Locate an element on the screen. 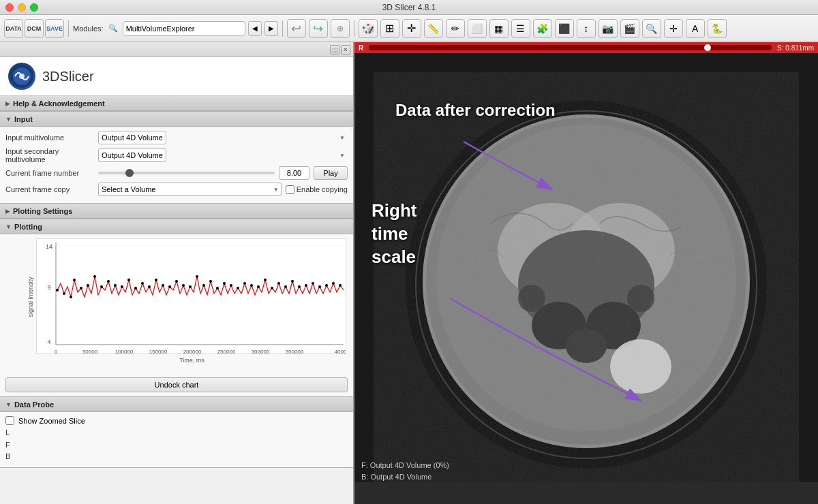 This screenshot has width=818, height=504. table-button: ▦ is located at coordinates (499, 29).